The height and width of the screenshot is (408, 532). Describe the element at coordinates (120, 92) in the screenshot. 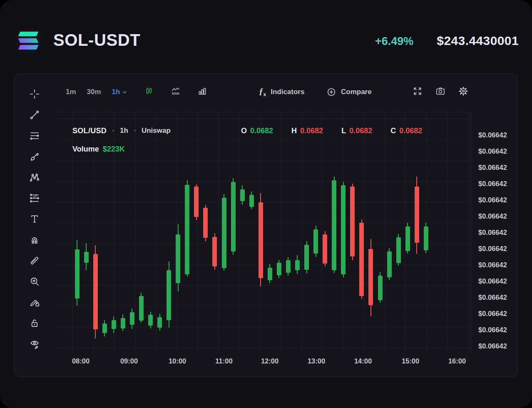

I see `timeframe-1h-button: 1h` at that location.